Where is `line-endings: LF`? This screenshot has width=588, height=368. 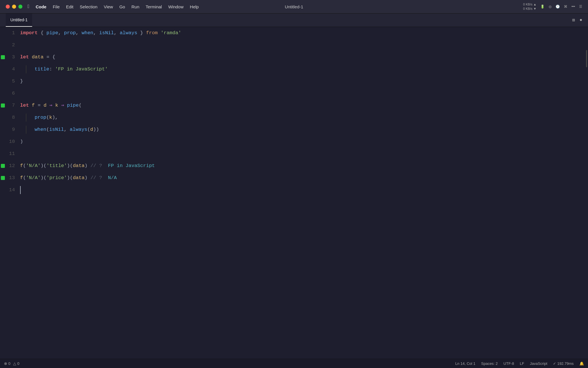
line-endings: LF is located at coordinates (522, 363).